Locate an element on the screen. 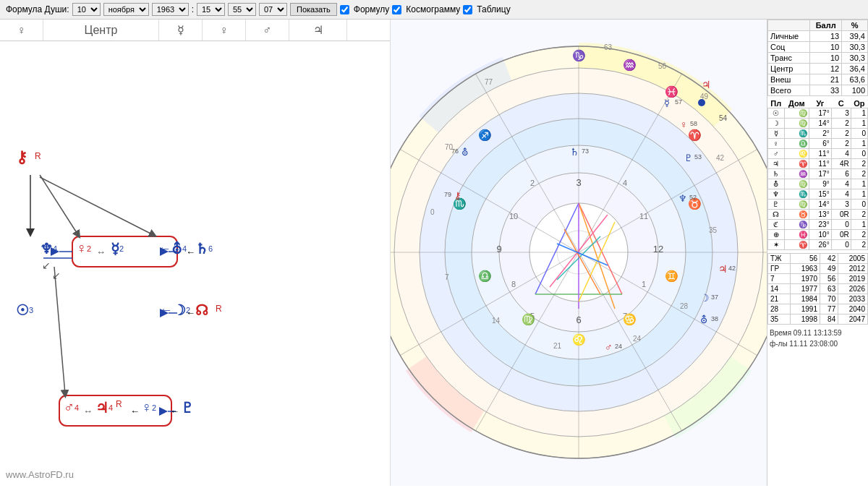 The width and height of the screenshot is (868, 488). month-select: ноября is located at coordinates (126, 9).